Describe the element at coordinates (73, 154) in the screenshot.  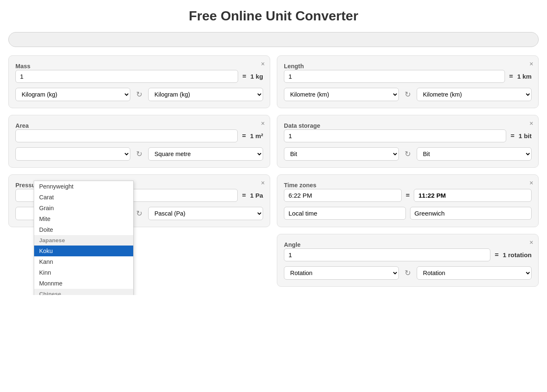
I see `area-from-select` at that location.